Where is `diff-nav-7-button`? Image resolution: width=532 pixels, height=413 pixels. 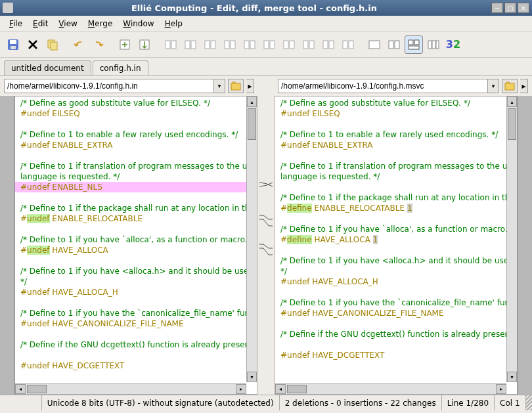 diff-nav-7-button is located at coordinates (289, 45).